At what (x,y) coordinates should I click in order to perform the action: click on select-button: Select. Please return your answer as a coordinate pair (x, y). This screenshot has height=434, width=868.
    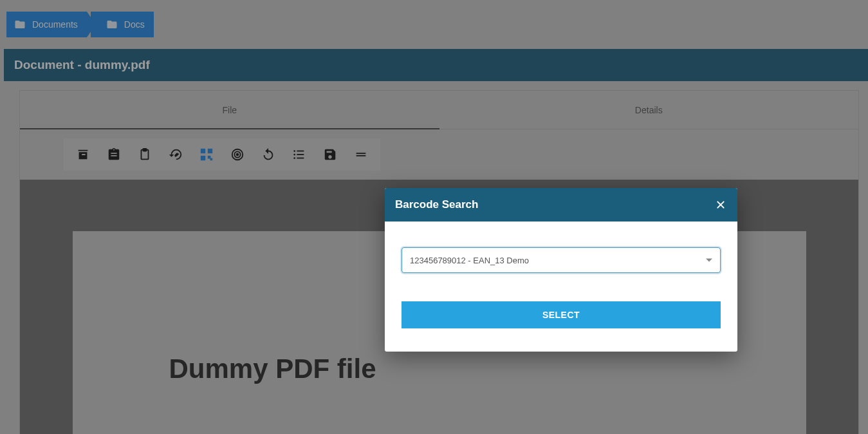
    Looking at the image, I should click on (561, 315).